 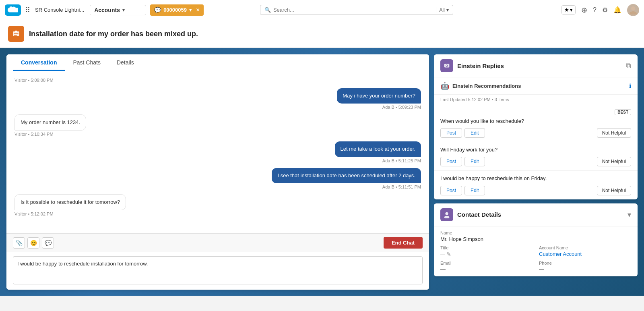 I want to click on tab-past-chats: Past Chats, so click(x=87, y=63).